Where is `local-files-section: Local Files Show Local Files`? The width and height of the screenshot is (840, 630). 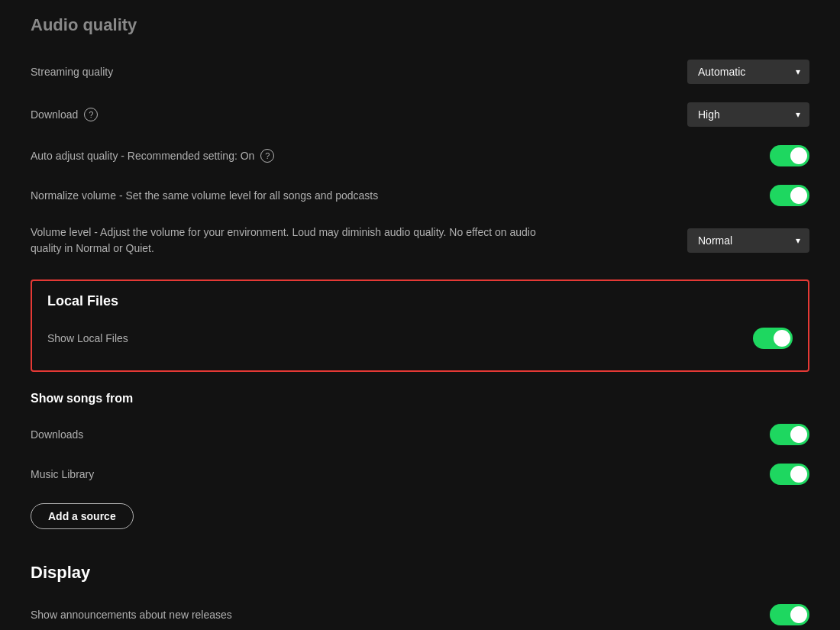
local-files-section: Local Files Show Local Files is located at coordinates (420, 325).